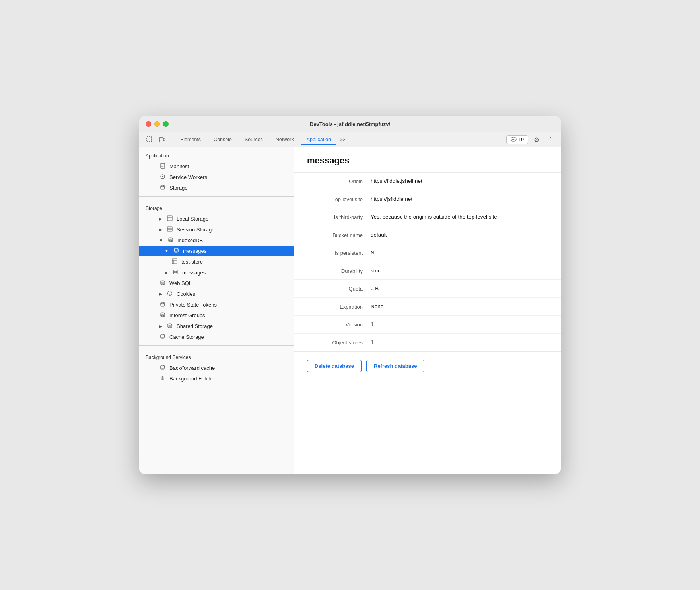 This screenshot has width=700, height=590. Describe the element at coordinates (163, 177) in the screenshot. I see `service-workers-icon` at that location.